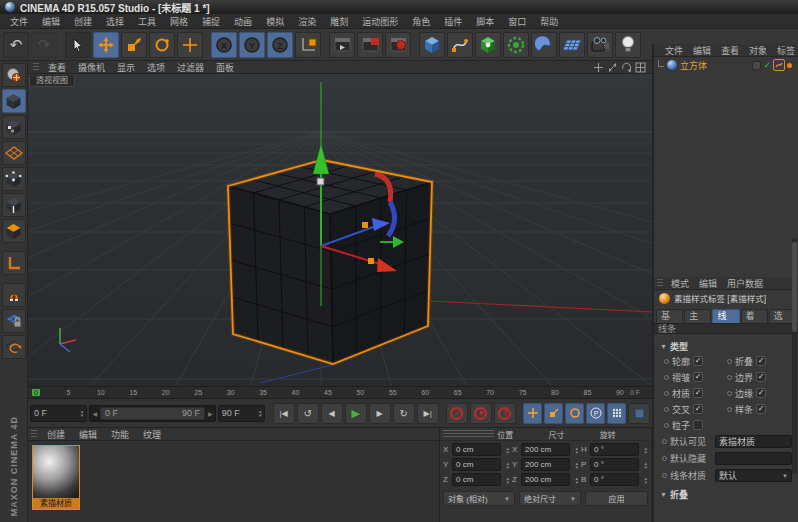 Image resolution: width=798 pixels, height=522 pixels. What do you see at coordinates (574, 414) in the screenshot?
I see `key-rotation-toggle` at bounding box center [574, 414].